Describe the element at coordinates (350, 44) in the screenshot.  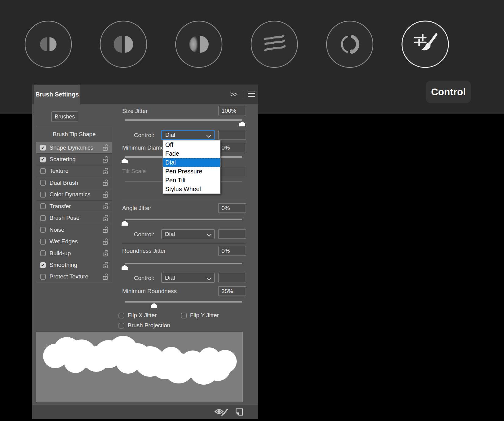
I see `dial-option-dual-crescent` at that location.